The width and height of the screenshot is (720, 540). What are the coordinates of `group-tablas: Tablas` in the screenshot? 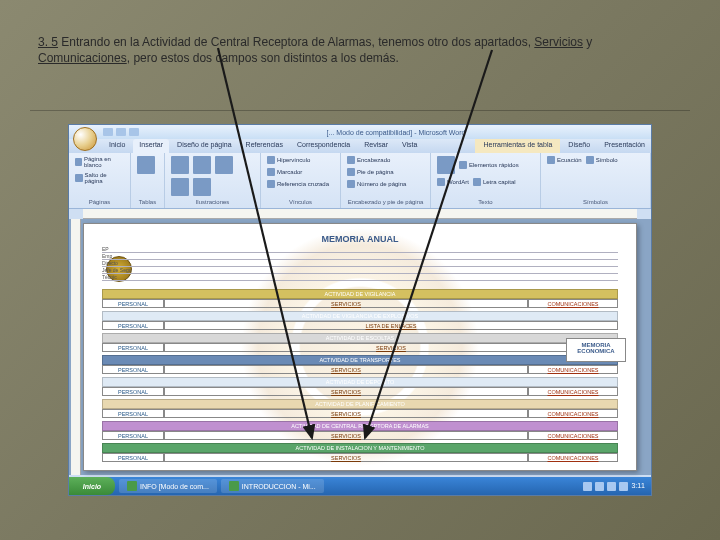 It's located at (148, 180).